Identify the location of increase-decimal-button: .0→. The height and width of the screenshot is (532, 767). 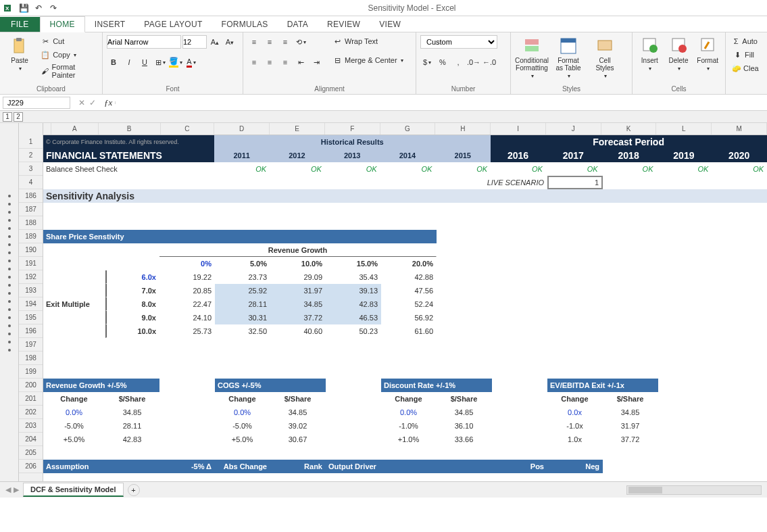
(474, 62).